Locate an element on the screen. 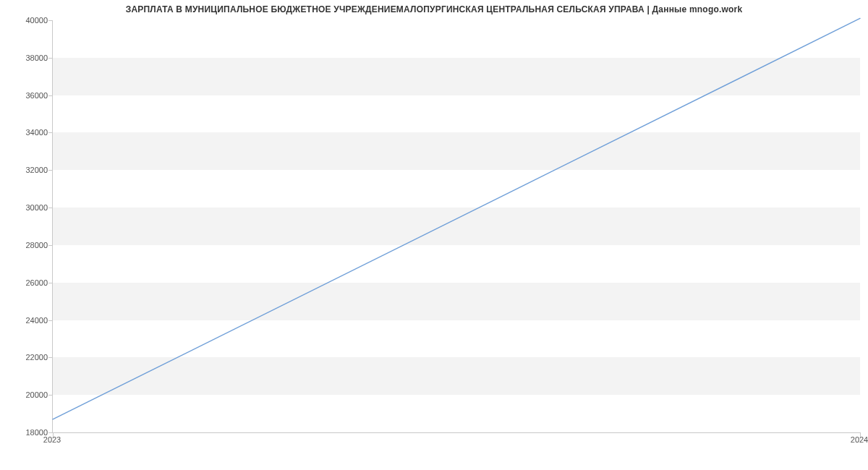  y-axis-label: 28000 is located at coordinates (27, 245).